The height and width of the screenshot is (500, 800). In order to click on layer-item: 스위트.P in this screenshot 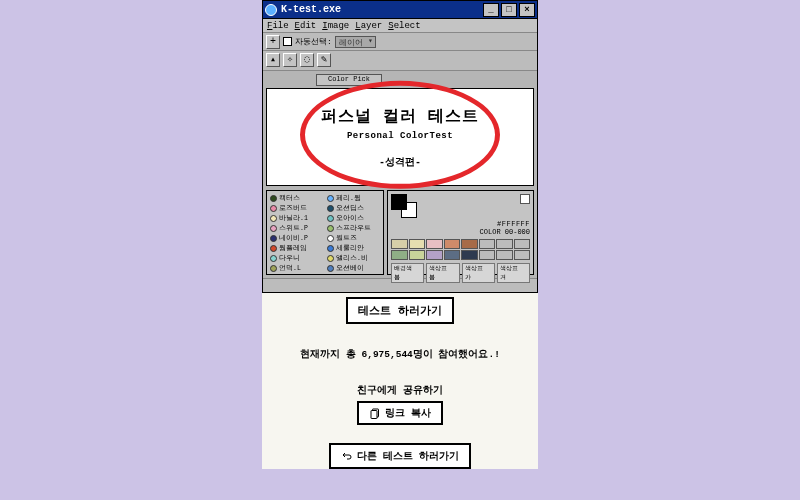, I will do `click(296, 228)`.